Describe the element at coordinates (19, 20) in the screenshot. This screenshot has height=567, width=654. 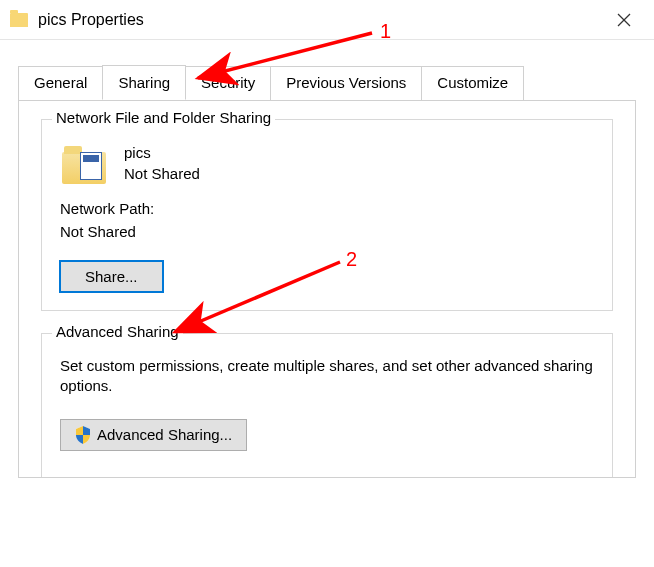
I see `folder-icon` at that location.